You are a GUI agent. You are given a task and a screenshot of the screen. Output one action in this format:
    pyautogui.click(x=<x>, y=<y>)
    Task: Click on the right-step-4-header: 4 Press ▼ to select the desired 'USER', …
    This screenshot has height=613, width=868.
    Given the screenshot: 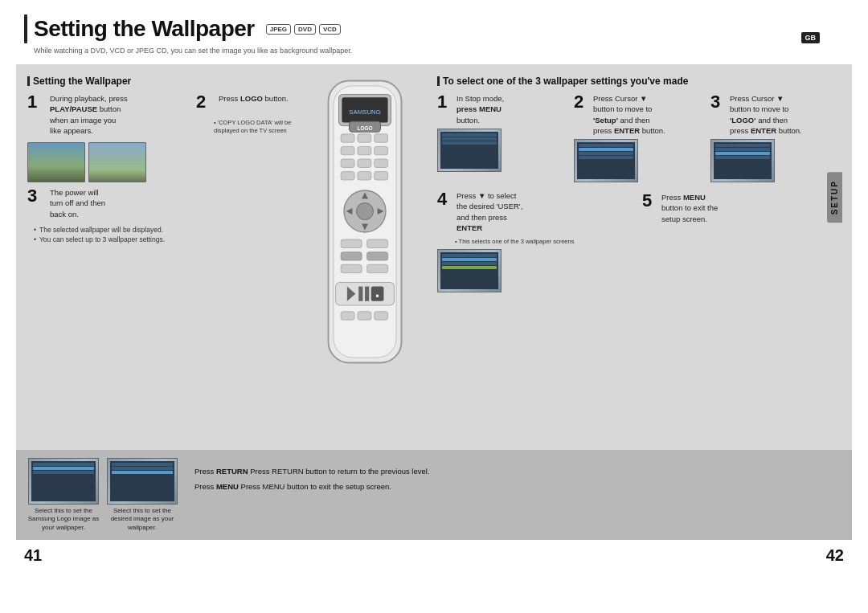 What is the action you would take?
    pyautogui.click(x=537, y=212)
    